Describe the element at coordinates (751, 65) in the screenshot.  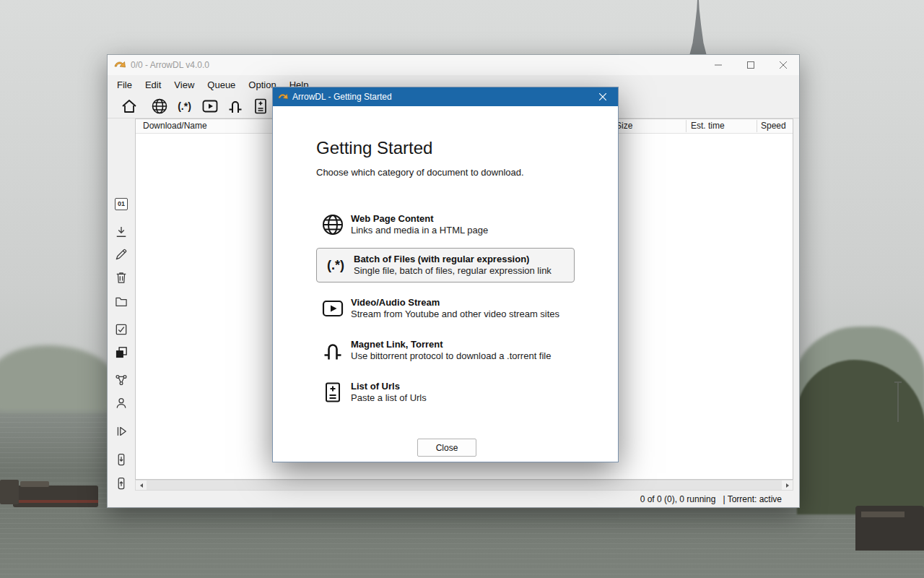
I see `maximize-button` at that location.